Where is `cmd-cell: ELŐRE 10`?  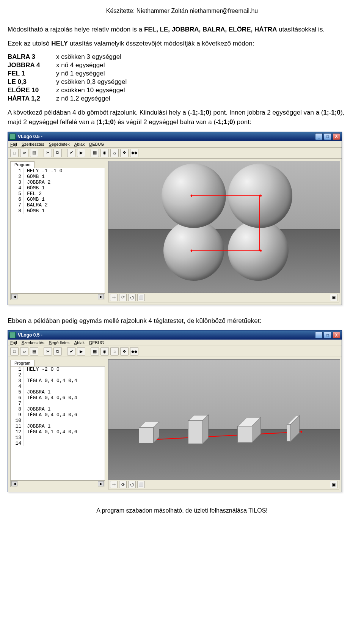
cmd-cell: ELŐRE 10 is located at coordinates (32, 90).